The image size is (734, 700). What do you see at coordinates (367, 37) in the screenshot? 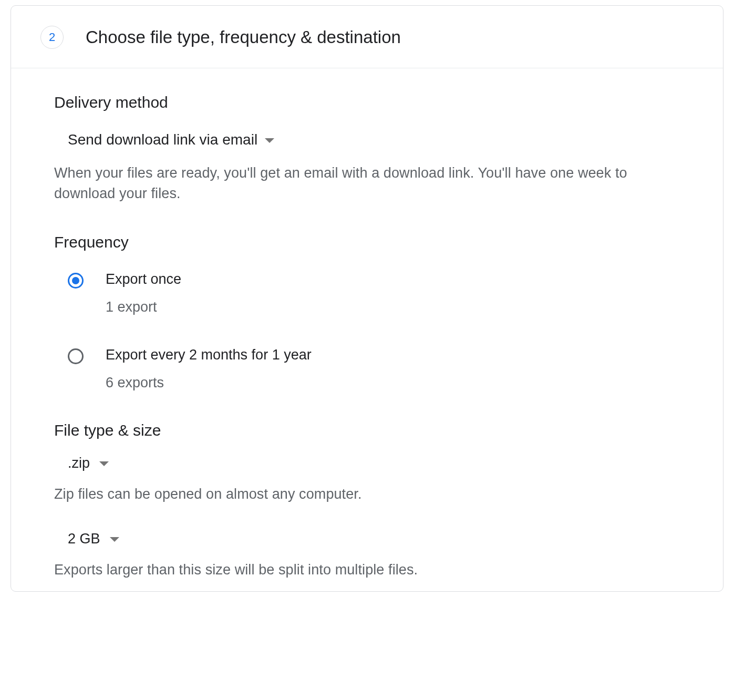
I see `card-header: 2 Choose file type, frequency & destinat…` at bounding box center [367, 37].